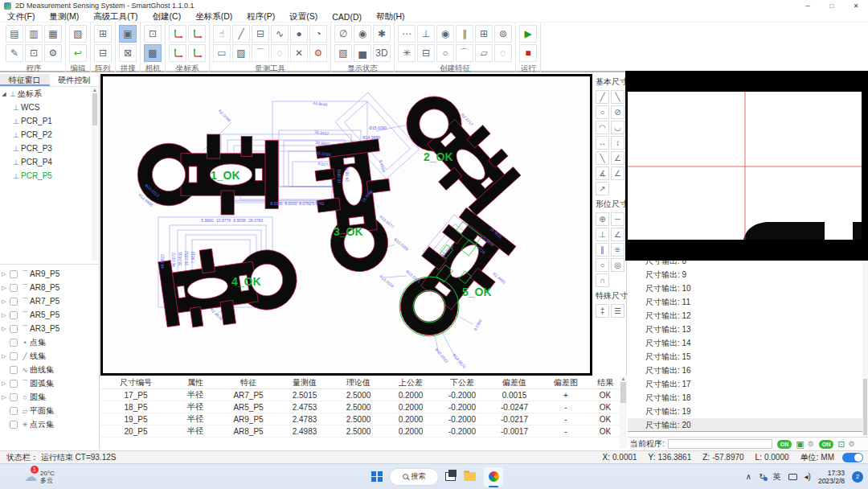 The width and height of the screenshot is (868, 489). Describe the element at coordinates (747, 412) in the screenshot. I see `dimension-output-item: 尺寸输出: 19` at that location.